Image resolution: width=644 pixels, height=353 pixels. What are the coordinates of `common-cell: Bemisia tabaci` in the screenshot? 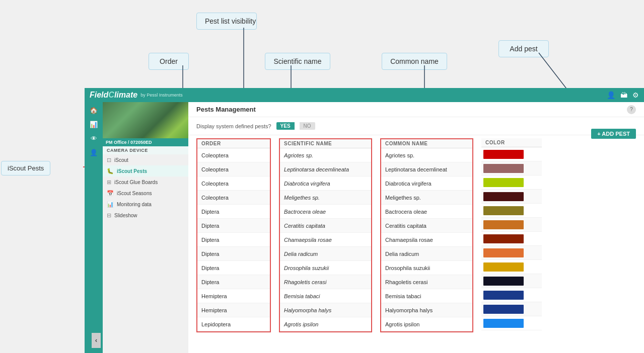 It's located at (427, 296).